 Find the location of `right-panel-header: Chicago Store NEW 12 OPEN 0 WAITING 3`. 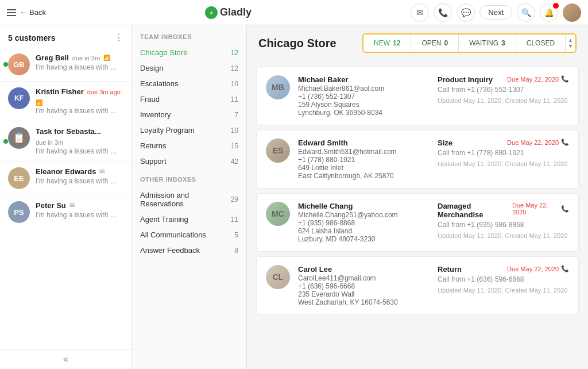

right-panel-header: Chicago Store NEW 12 OPEN 0 WAITING 3 is located at coordinates (417, 43).